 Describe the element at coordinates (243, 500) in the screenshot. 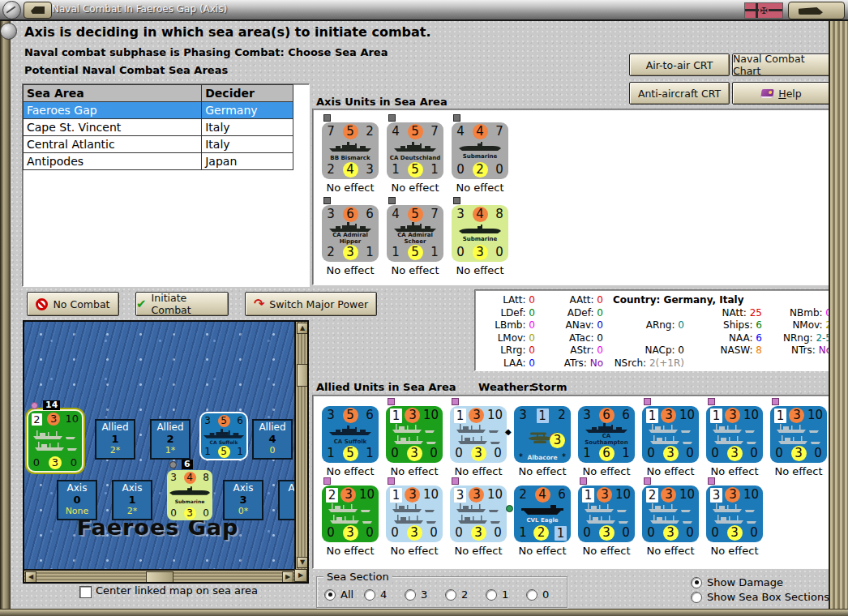

I see `map-box-axis-3: Axis30*` at that location.